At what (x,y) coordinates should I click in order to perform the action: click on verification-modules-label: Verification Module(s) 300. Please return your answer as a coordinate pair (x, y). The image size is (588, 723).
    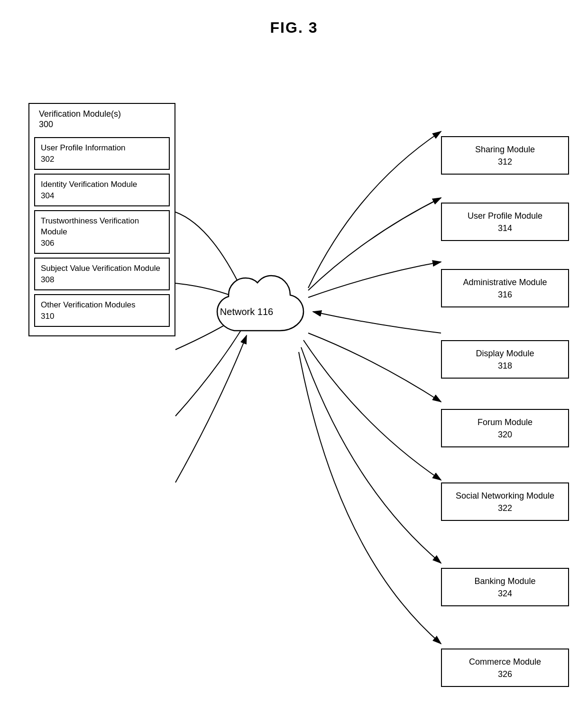
    Looking at the image, I should click on (102, 121).